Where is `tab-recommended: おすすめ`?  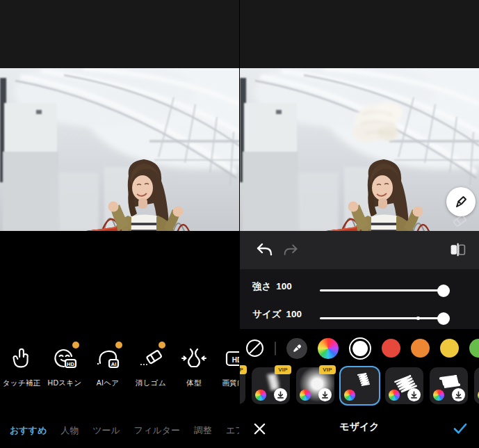 tab-recommended: おすすめ is located at coordinates (28, 431).